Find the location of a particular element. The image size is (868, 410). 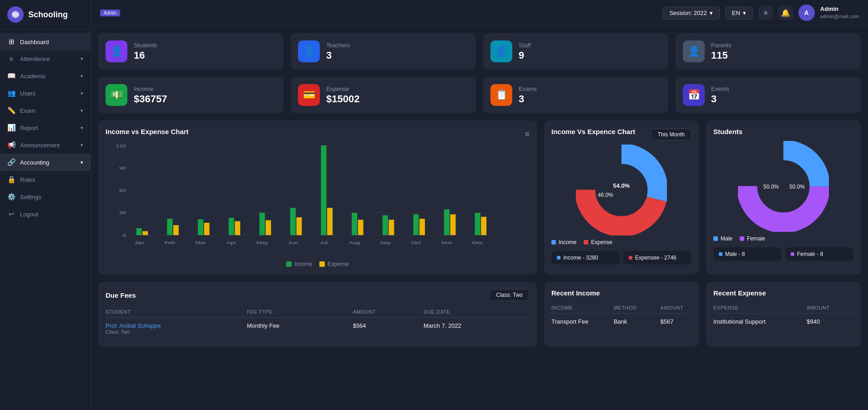

svg-text: Aug is located at coordinates (354, 243).